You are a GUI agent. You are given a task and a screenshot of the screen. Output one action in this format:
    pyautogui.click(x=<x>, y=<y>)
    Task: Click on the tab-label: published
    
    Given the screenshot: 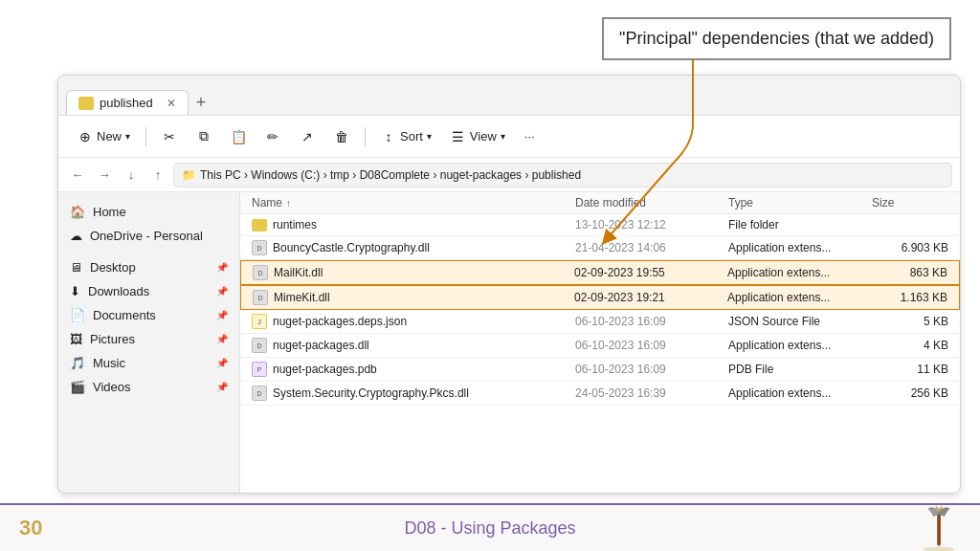 What is the action you would take?
    pyautogui.click(x=126, y=103)
    